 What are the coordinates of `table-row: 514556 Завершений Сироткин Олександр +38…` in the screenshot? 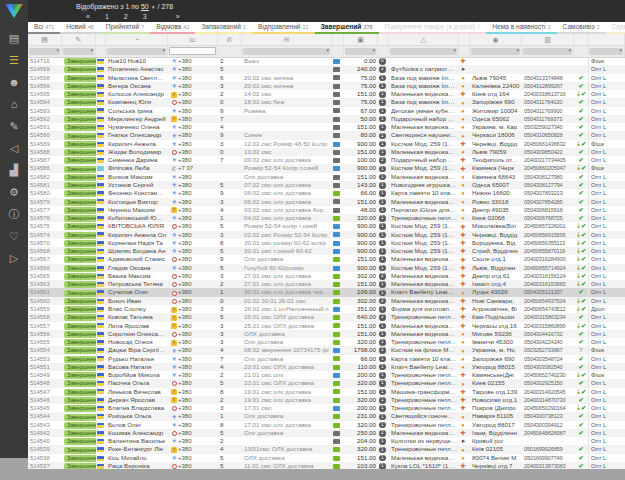 It's located at (326, 334).